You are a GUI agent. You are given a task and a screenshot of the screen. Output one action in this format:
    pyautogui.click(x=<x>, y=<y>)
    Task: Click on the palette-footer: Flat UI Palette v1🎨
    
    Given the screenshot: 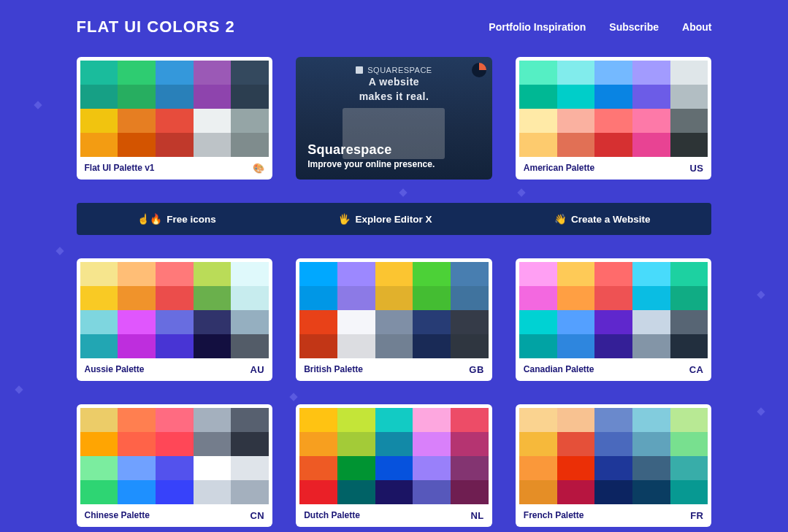 What is the action you would take?
    pyautogui.click(x=175, y=166)
    